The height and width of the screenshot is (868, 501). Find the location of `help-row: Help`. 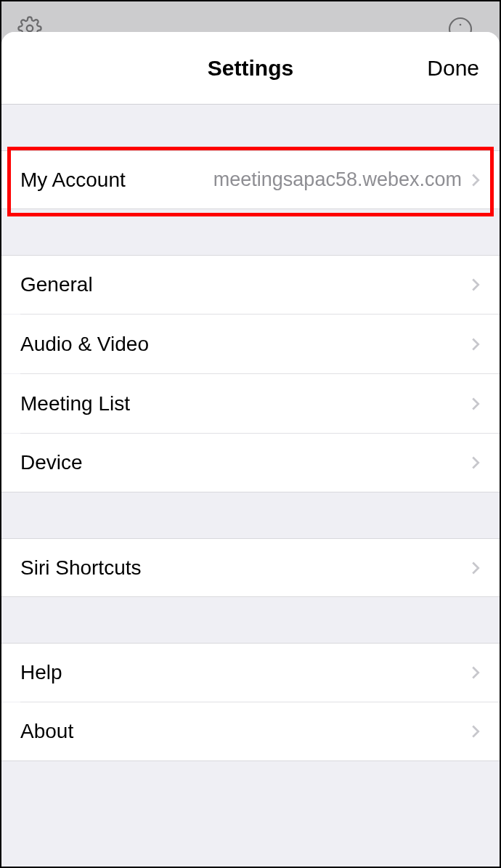

help-row: Help is located at coordinates (250, 673).